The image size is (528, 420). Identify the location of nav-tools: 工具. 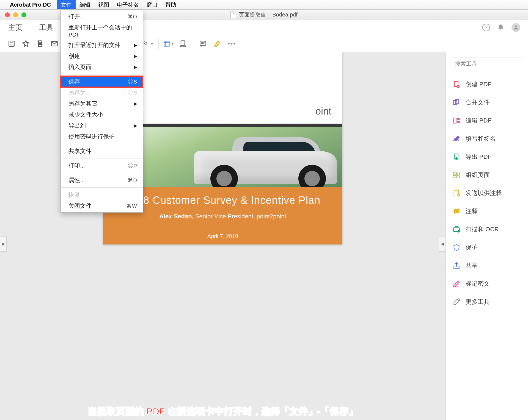
(46, 27).